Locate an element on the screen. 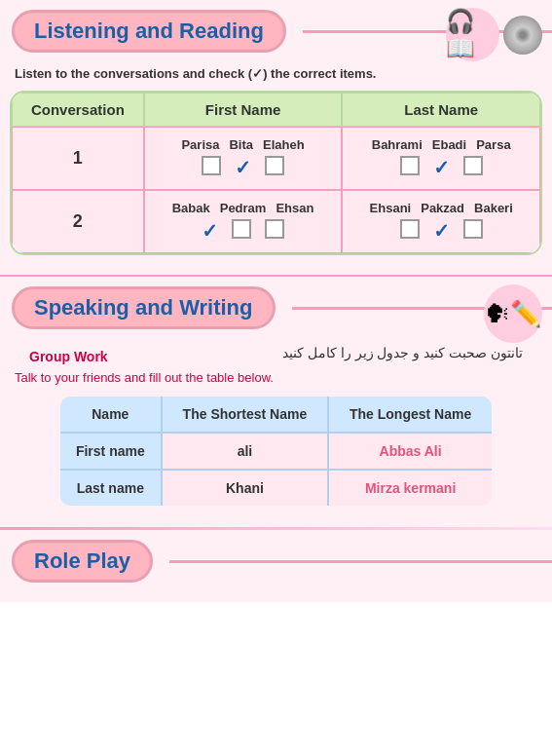 This screenshot has width=552, height=756. cb-ehsan is located at coordinates (275, 229).